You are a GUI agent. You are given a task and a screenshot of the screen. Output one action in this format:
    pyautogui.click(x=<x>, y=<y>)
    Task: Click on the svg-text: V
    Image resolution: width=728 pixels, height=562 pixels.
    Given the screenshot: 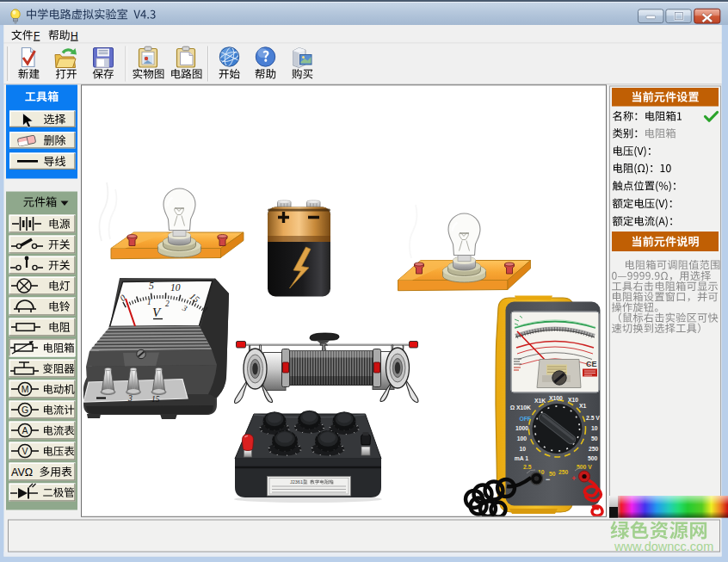 What is the action you would take?
    pyautogui.click(x=24, y=451)
    